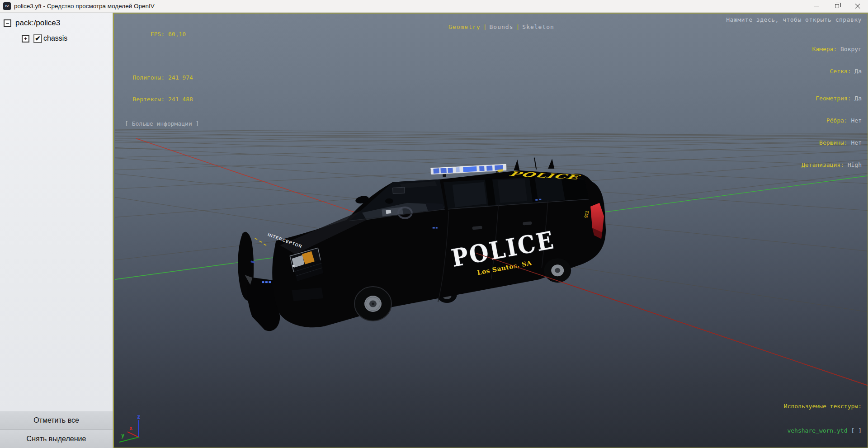 The width and height of the screenshot is (868, 448). I want to click on gizmo-x-label: x, so click(131, 428).